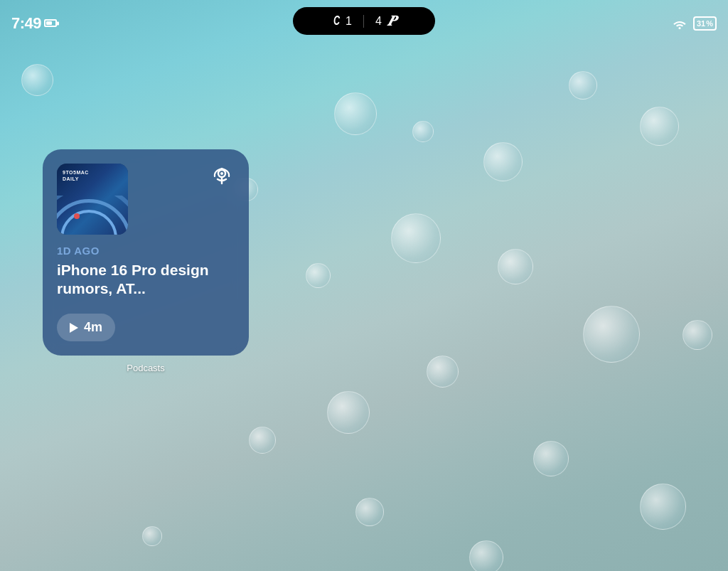 Image resolution: width=728 pixels, height=571 pixels. What do you see at coordinates (146, 262) in the screenshot?
I see `widget-container: 9TO5MACDAILY` at bounding box center [146, 262].